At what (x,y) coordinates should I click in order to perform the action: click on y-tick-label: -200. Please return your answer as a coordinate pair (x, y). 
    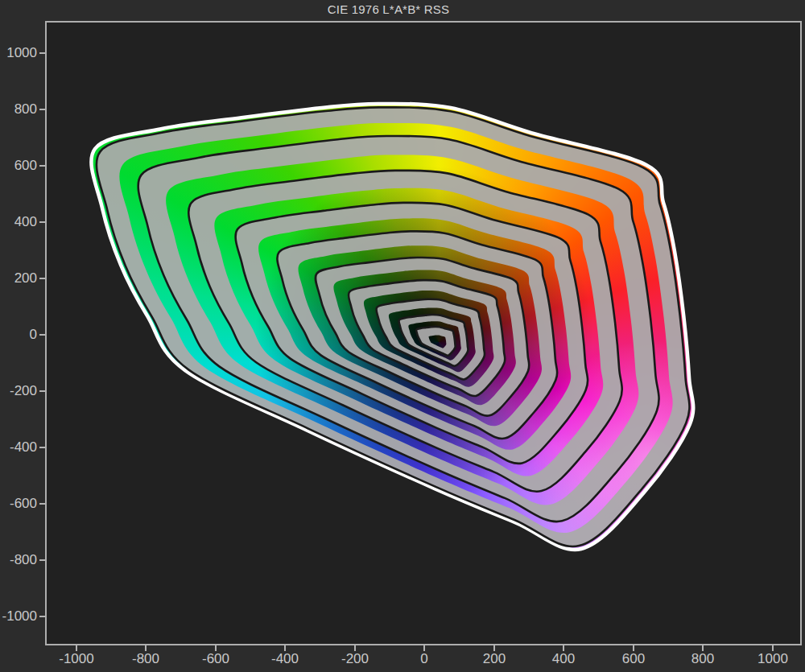
    Looking at the image, I should click on (19, 391).